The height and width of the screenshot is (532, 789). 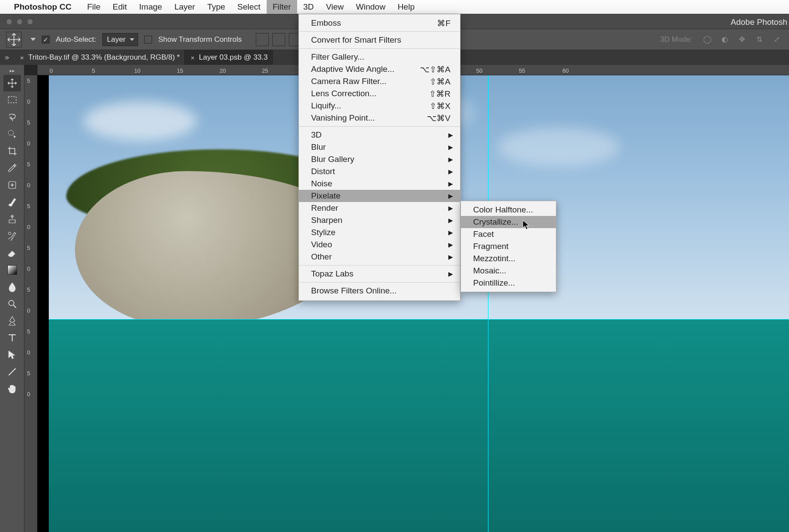 What do you see at coordinates (379, 172) in the screenshot?
I see `filter-menu-item: Distort▶` at bounding box center [379, 172].